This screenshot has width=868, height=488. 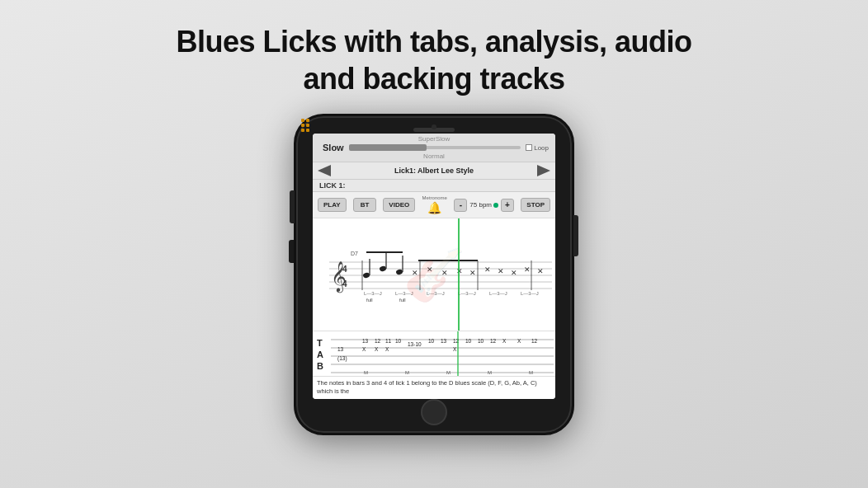 I want to click on bpm-value: 75 bpm, so click(x=484, y=204).